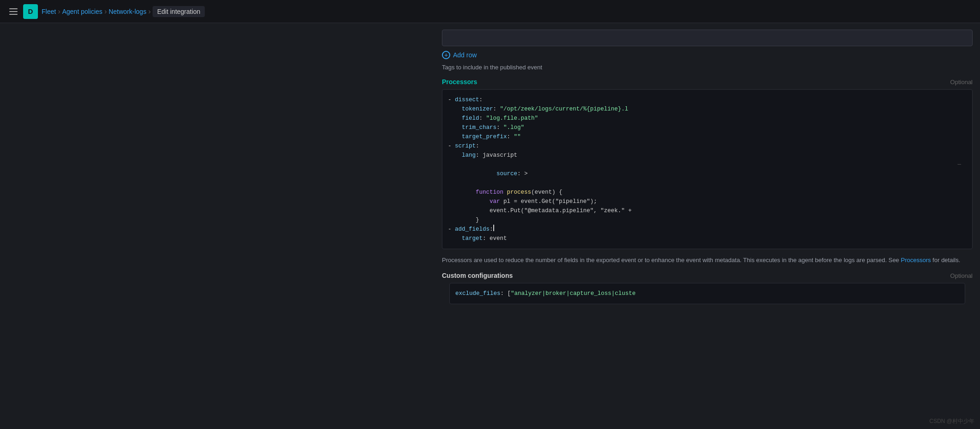 Image resolution: width=980 pixels, height=429 pixels. Describe the element at coordinates (671, 260) in the screenshot. I see `proc-desc-text: Processors are used to reduce the number…` at that location.